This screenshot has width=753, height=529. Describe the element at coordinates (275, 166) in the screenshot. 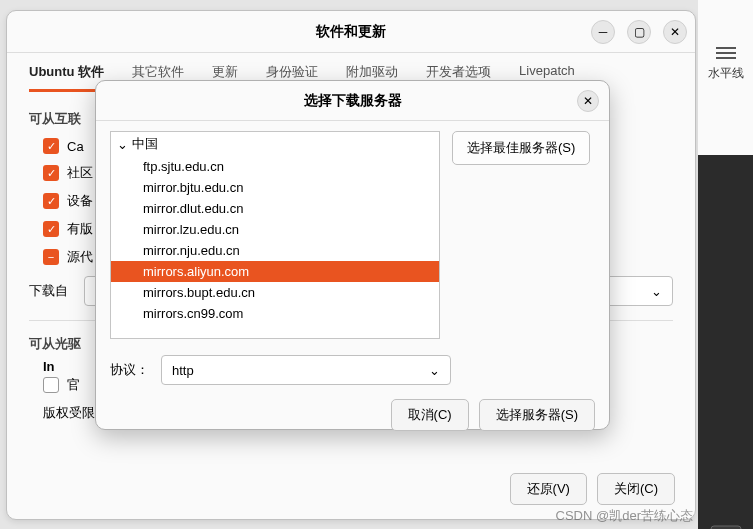

I see `server-item: ftp.sjtu.edu.cn` at that location.